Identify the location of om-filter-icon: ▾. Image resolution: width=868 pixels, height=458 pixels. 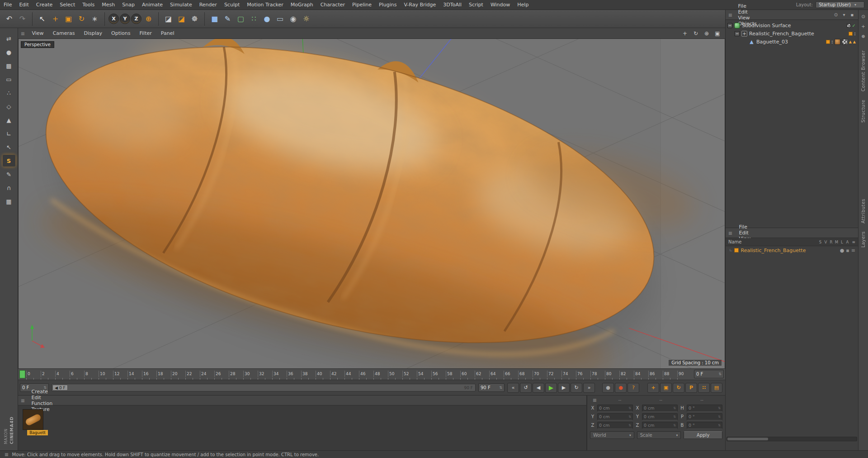
(844, 14).